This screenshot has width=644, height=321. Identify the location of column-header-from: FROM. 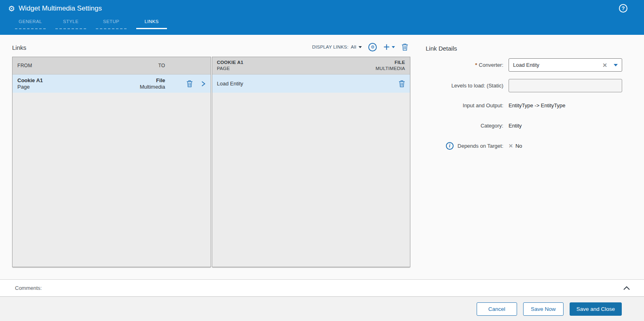
(54, 66).